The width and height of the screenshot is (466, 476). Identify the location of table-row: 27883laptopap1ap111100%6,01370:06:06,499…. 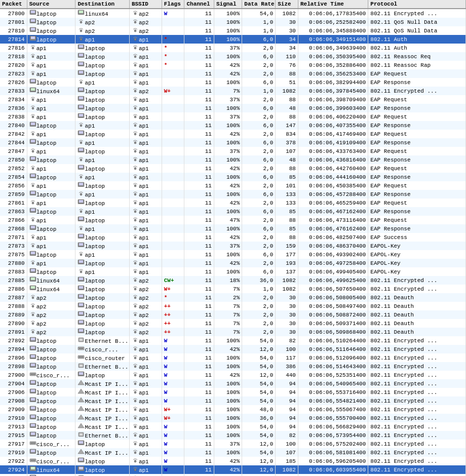
(233, 271).